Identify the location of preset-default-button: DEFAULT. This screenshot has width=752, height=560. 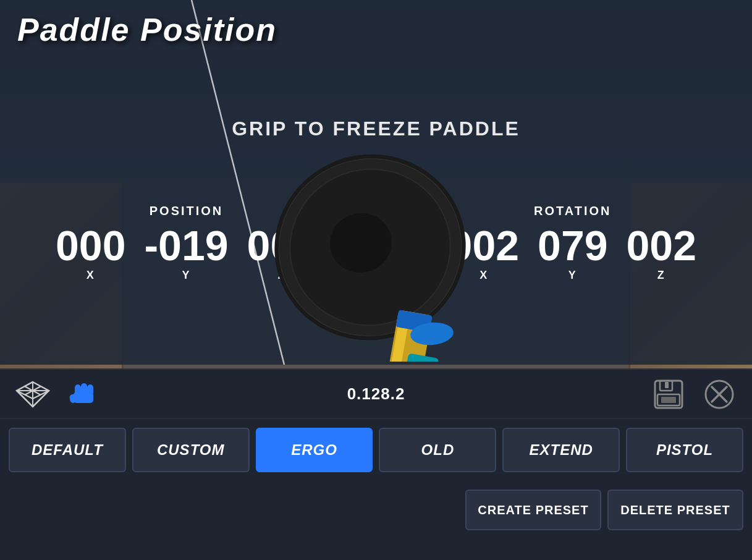
(67, 450).